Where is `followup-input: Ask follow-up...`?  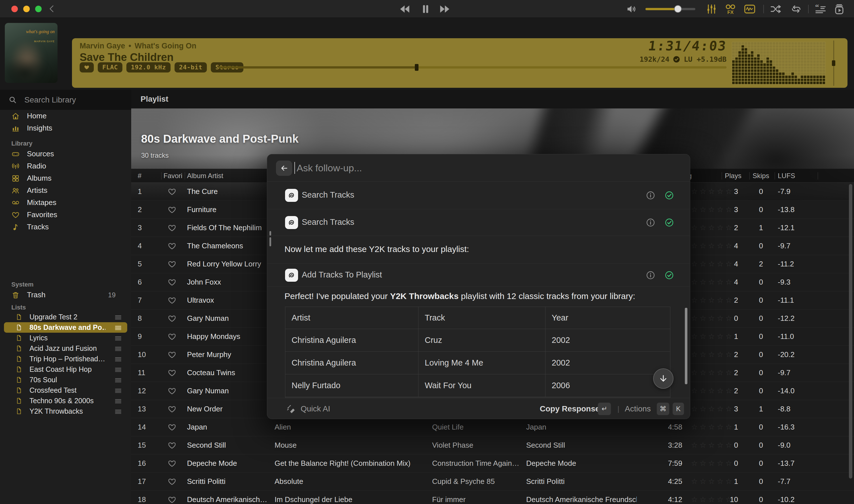
followup-input: Ask follow-up... is located at coordinates (478, 168).